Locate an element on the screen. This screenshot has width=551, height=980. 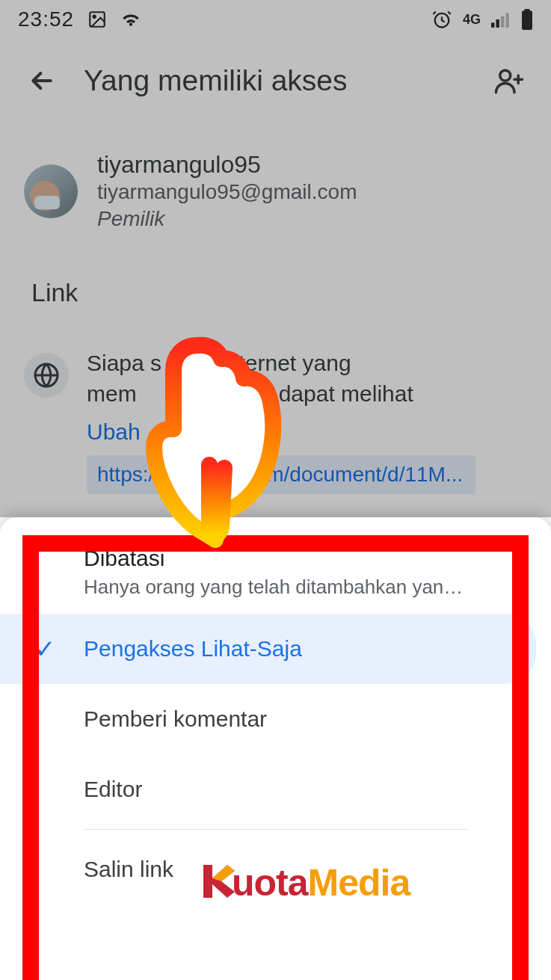
avatar is located at coordinates (51, 191).